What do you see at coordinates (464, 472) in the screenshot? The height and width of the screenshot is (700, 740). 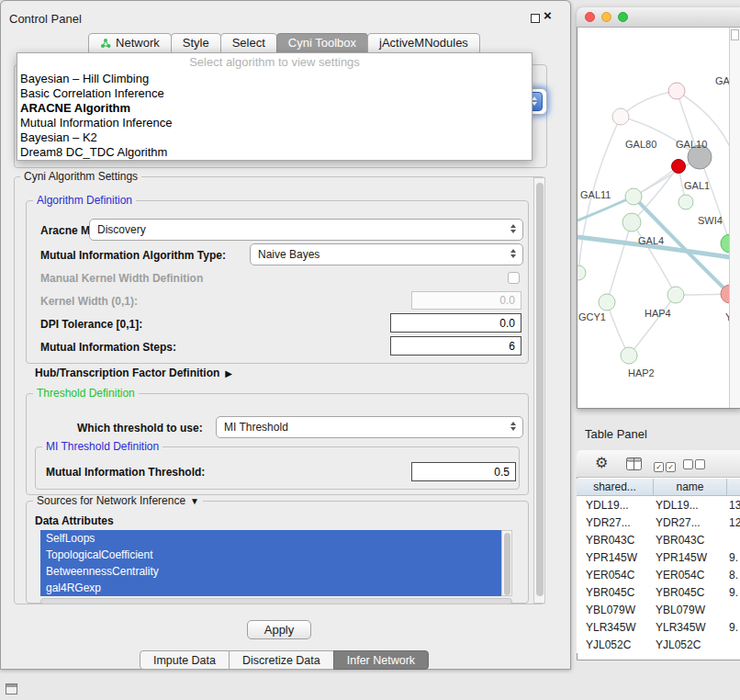 I see `mi-threshold-field: 0.5` at bounding box center [464, 472].